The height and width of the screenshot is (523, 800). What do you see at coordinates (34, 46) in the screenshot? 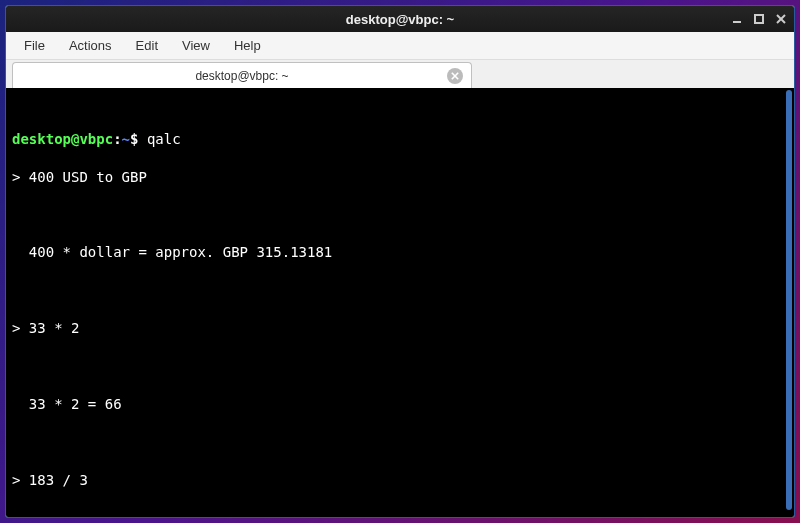
I see `menu-file: File` at bounding box center [34, 46].